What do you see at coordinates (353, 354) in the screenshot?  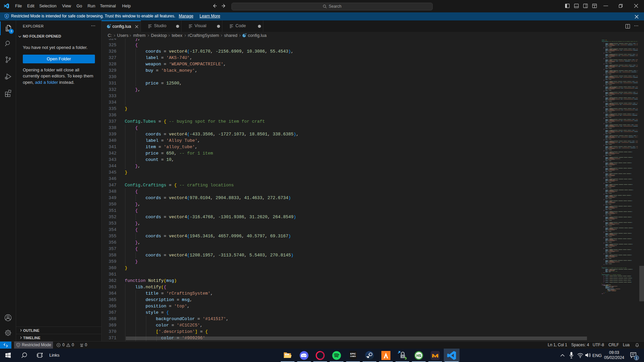 I see `svg-text: EPIC` at bounding box center [353, 354].